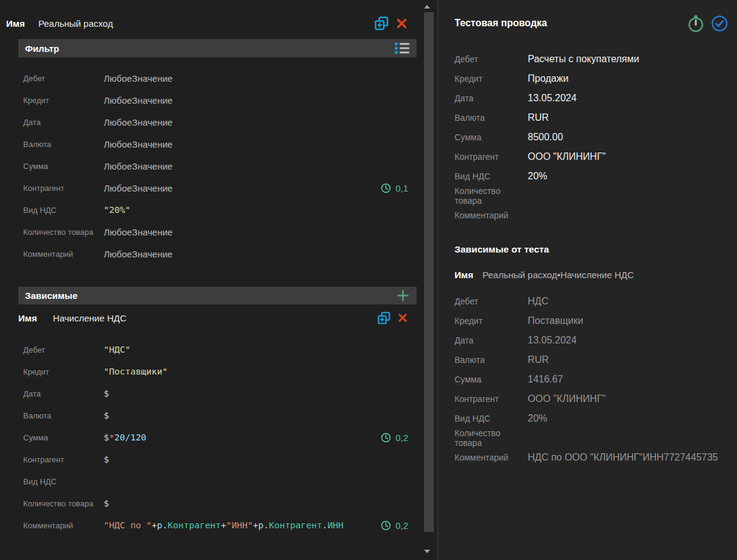 This screenshot has width=737, height=560. Describe the element at coordinates (216, 459) in the screenshot. I see `field-row: Контрагент $` at that location.